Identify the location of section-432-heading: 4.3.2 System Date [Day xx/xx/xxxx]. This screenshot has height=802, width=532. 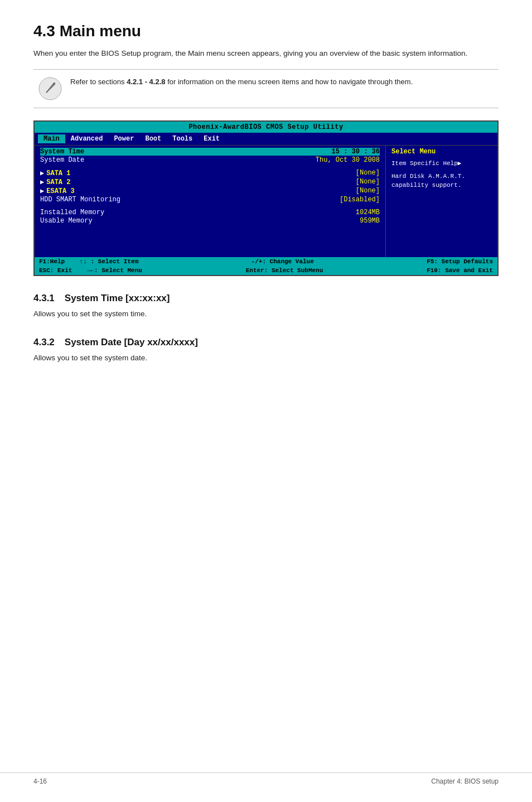
(266, 342).